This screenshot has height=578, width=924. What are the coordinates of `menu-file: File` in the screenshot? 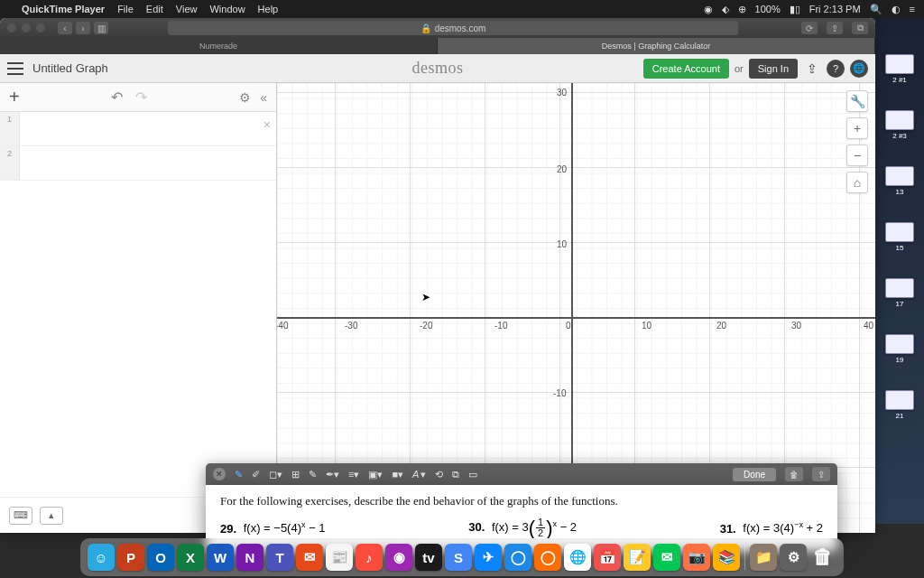 It's located at (125, 9).